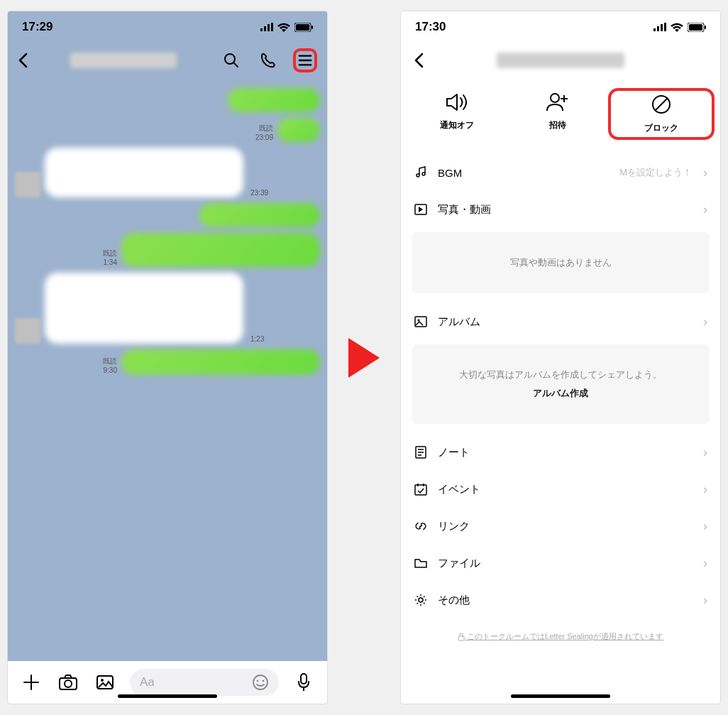  What do you see at coordinates (457, 114) in the screenshot?
I see `mute-action: 通知オフ` at bounding box center [457, 114].